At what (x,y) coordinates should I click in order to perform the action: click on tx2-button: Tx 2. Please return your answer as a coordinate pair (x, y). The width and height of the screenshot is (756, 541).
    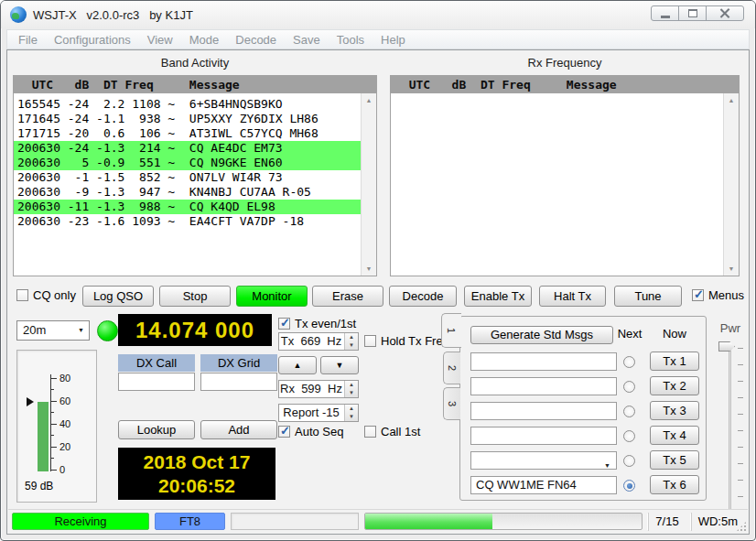
    Looking at the image, I should click on (675, 386).